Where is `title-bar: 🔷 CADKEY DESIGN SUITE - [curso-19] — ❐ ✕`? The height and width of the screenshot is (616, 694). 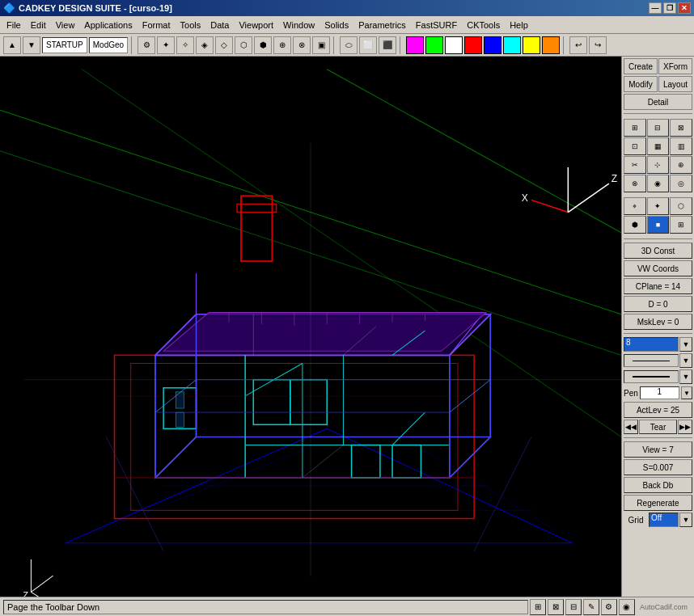
title-bar: 🔷 CADKEY DESIGN SUITE - [curso-19] — ❐ ✕ is located at coordinates (347, 8).